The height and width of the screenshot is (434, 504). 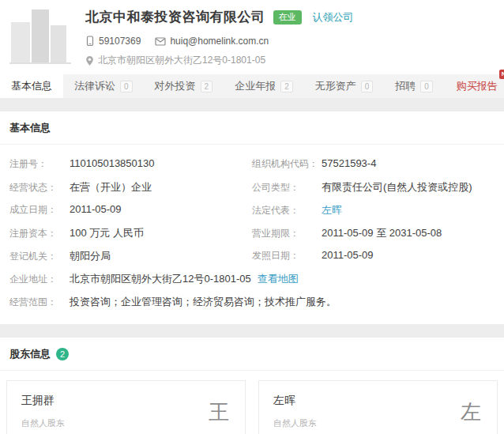 I want to click on field-company-type: 公司类型： 有限责任公司(自然人投资或控股), so click(x=373, y=187).